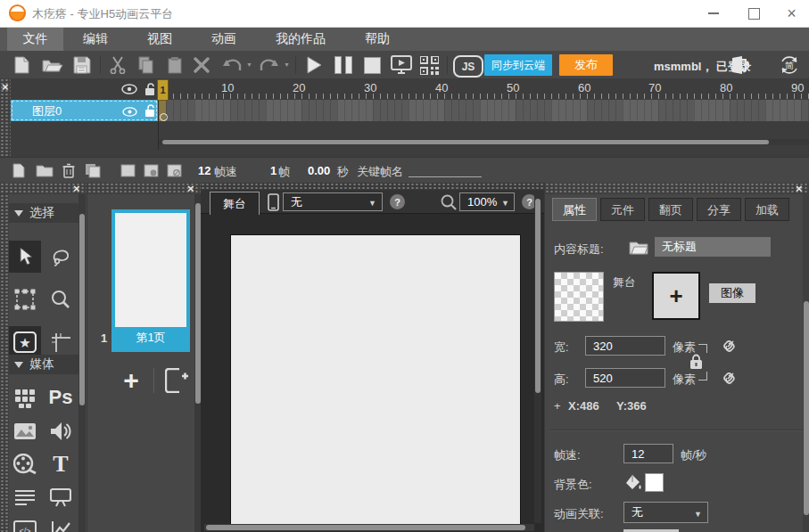 The width and height of the screenshot is (809, 532). What do you see at coordinates (648, 454) in the screenshot?
I see `stage-fps-input: 12` at bounding box center [648, 454].